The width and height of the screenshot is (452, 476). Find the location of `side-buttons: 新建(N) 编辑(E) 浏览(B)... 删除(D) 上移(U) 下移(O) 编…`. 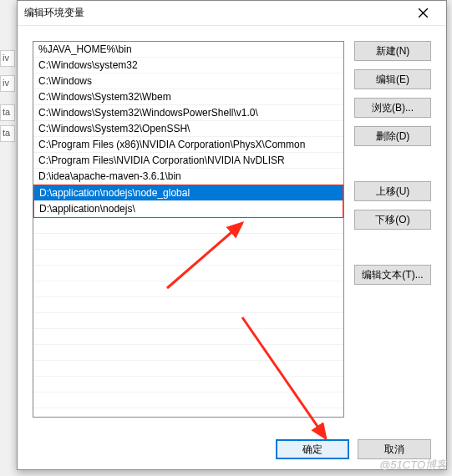

side-buttons: 新建(N) 编辑(E) 浏览(B)... 删除(D) 上移(U) 下移(O) 编… is located at coordinates (393, 229).